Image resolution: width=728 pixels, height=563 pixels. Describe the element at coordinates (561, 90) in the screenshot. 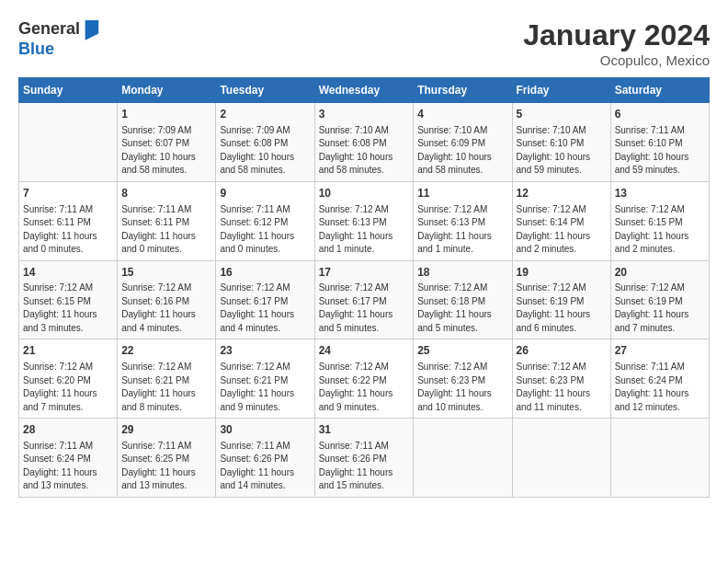

I see `weekday-header-friday: Friday` at that location.